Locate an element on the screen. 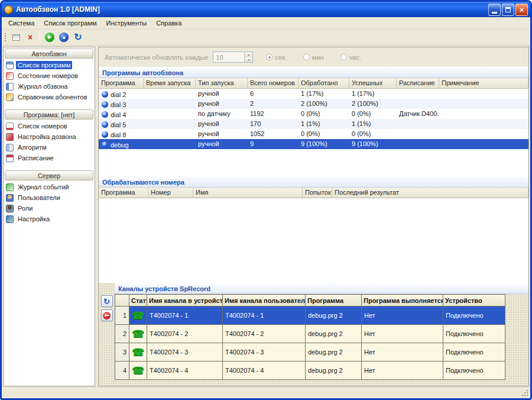 The height and width of the screenshot is (400, 532). column-header: Номер is located at coordinates (171, 193).